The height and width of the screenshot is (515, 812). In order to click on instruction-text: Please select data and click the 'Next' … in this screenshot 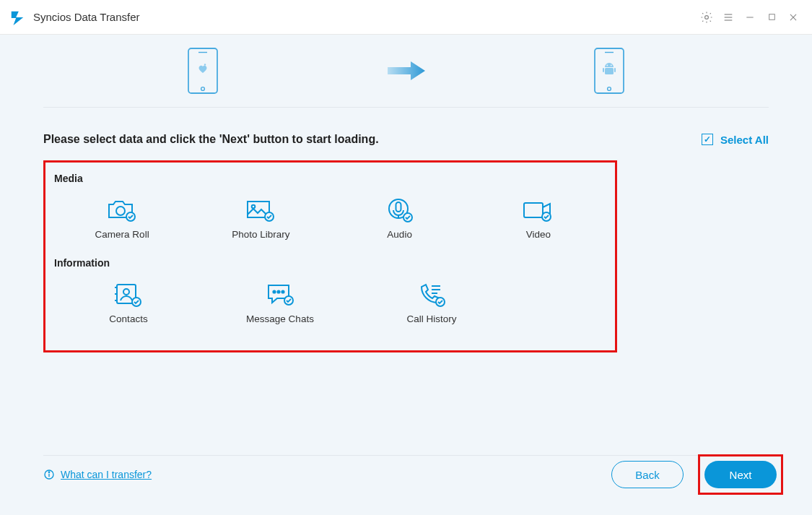, I will do `click(211, 139)`.